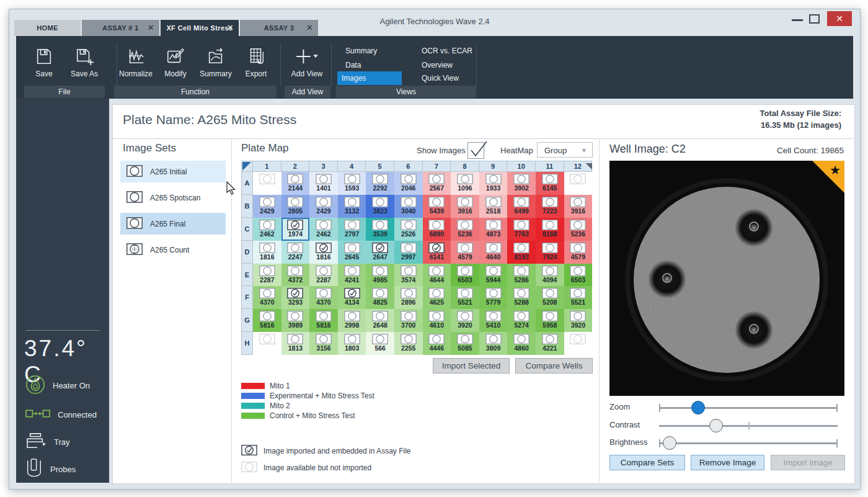 The height and width of the screenshot is (497, 868). Describe the element at coordinates (748, 408) in the screenshot. I see `zoom-slider` at that location.